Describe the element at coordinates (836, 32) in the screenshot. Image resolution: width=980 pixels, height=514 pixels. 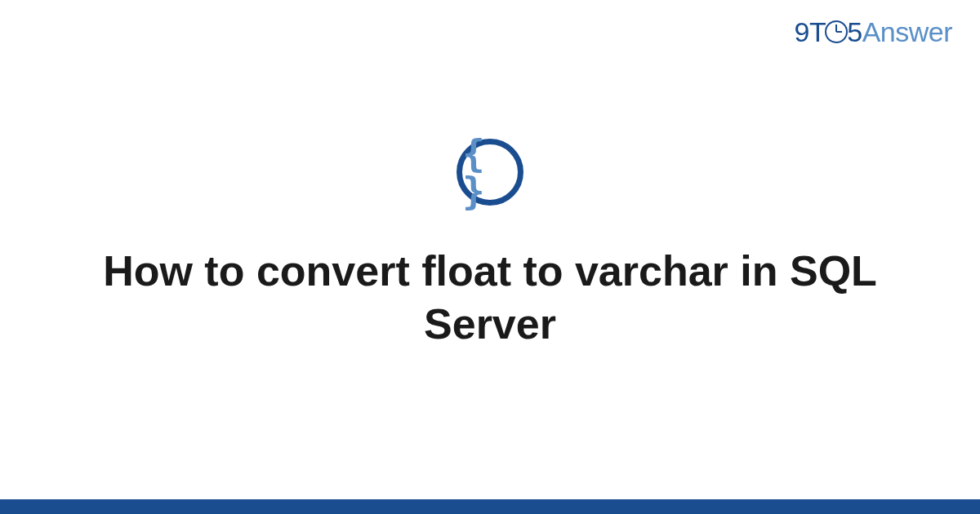
I see `clock-icon` at that location.